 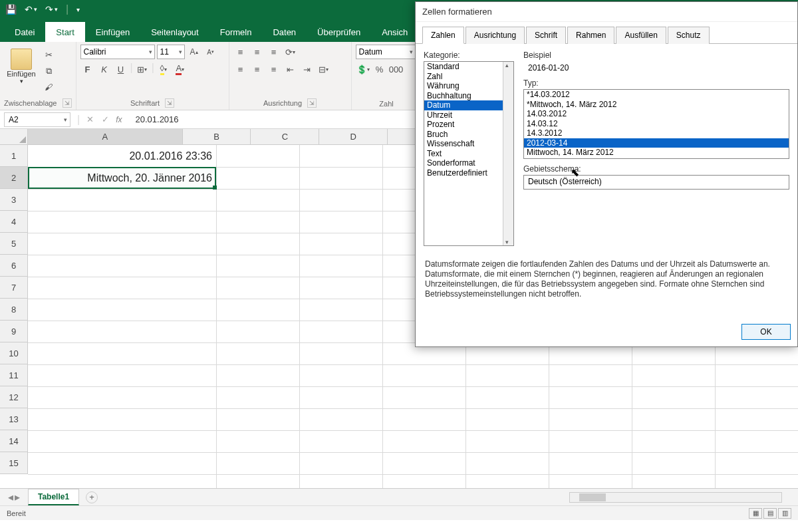 What do you see at coordinates (14, 200) in the screenshot?
I see `row-header-3: 3` at bounding box center [14, 200].